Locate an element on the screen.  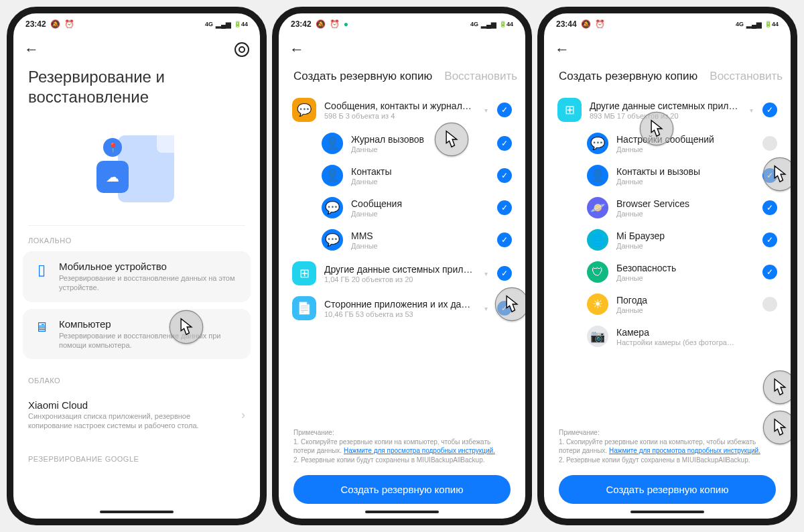
card-sub: Резервирование и восстановление данных п… is located at coordinates (150, 340).